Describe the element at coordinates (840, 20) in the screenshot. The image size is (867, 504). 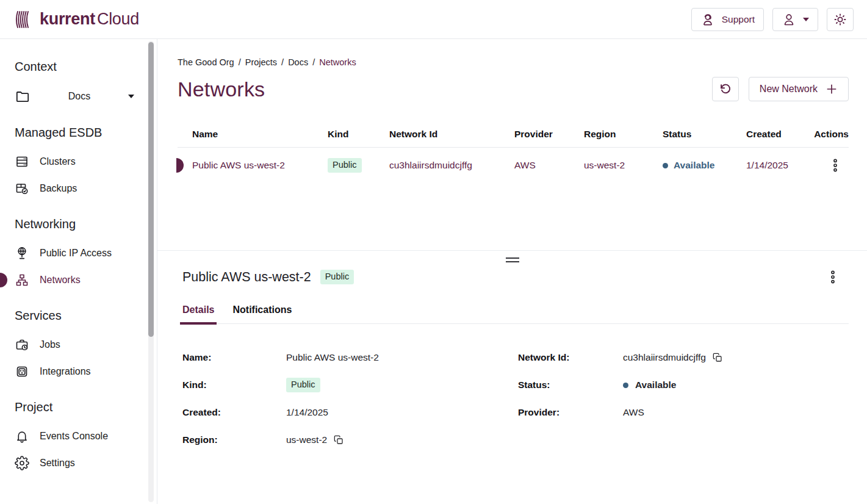
I see `theme-toggle-button` at that location.